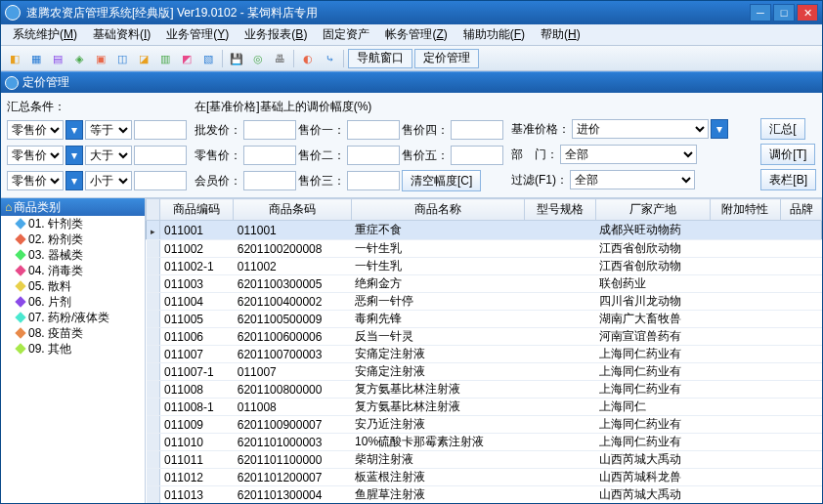  Describe the element at coordinates (782, 129) in the screenshot. I see `summary-button: 汇总[` at that location.